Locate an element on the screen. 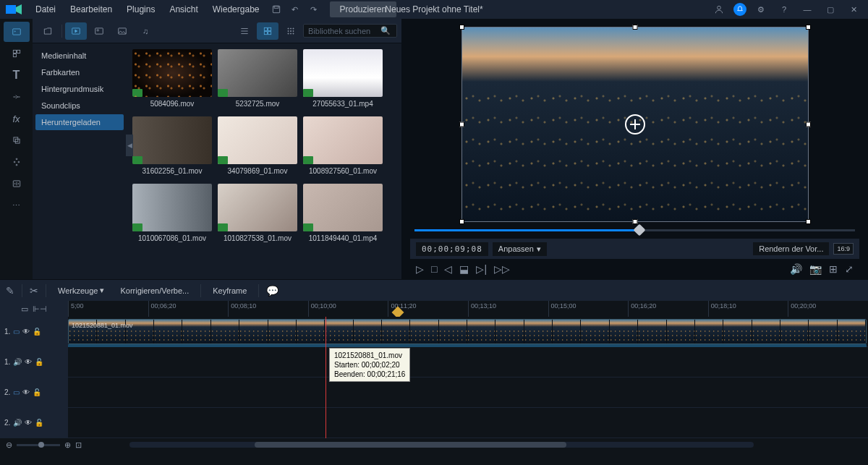  media-item: 27055633_01.mp4 is located at coordinates (343, 80).